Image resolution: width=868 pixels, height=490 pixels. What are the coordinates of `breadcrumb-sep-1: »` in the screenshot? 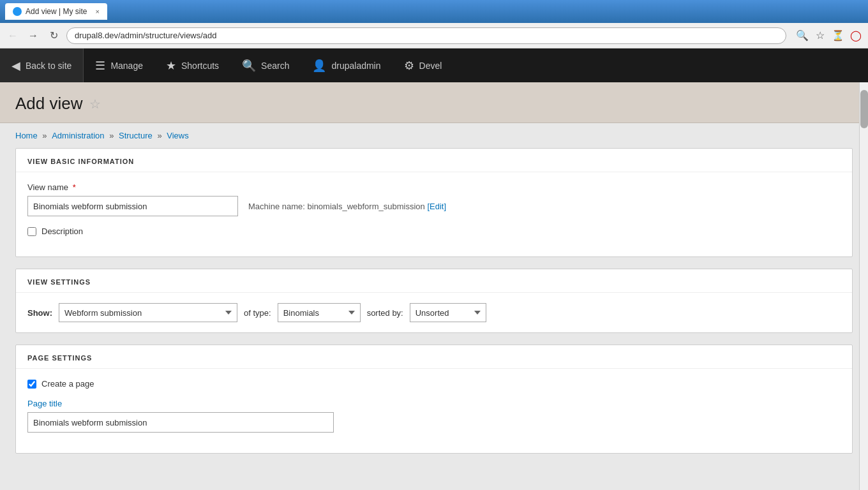 It's located at (46, 135).